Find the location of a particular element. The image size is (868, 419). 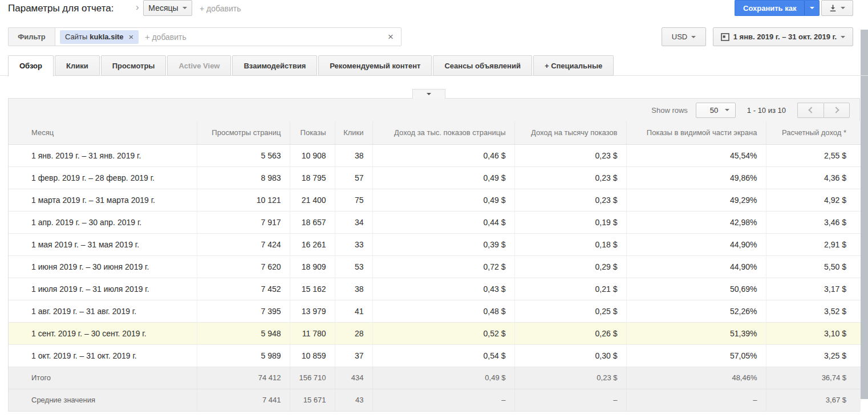

date-range-picker: 1 янв. 2019 г. – 31 окт. 2019 г. is located at coordinates (783, 36).